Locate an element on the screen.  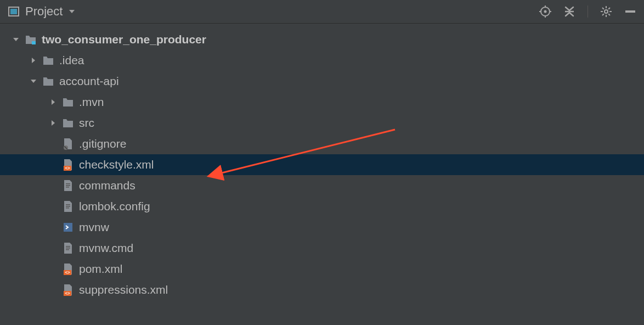
toolbar-actions is located at coordinates (588, 12).